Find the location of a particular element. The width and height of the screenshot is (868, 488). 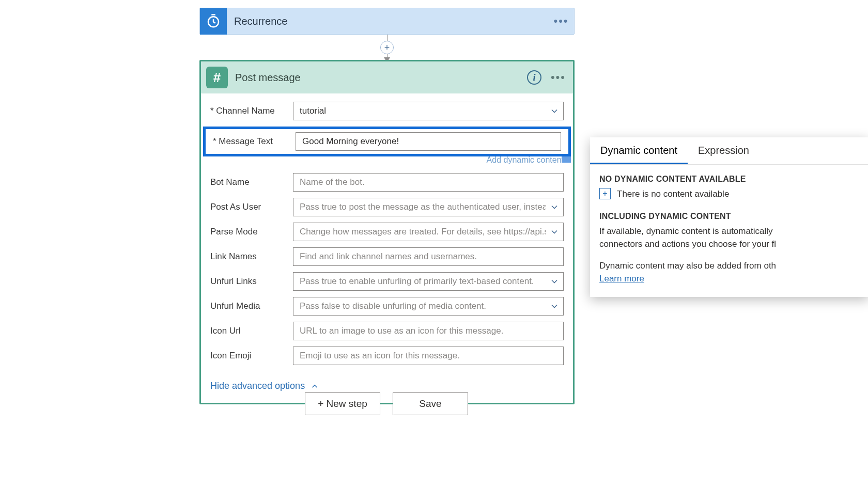

unfurl-media-input is located at coordinates (428, 306).